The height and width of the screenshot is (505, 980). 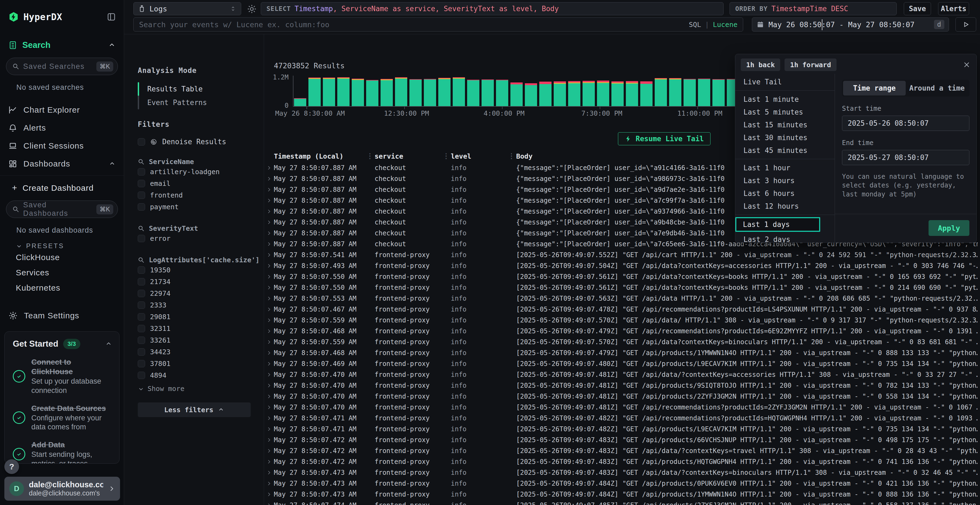 I want to click on preset-dashboard-services: Services, so click(x=62, y=273).